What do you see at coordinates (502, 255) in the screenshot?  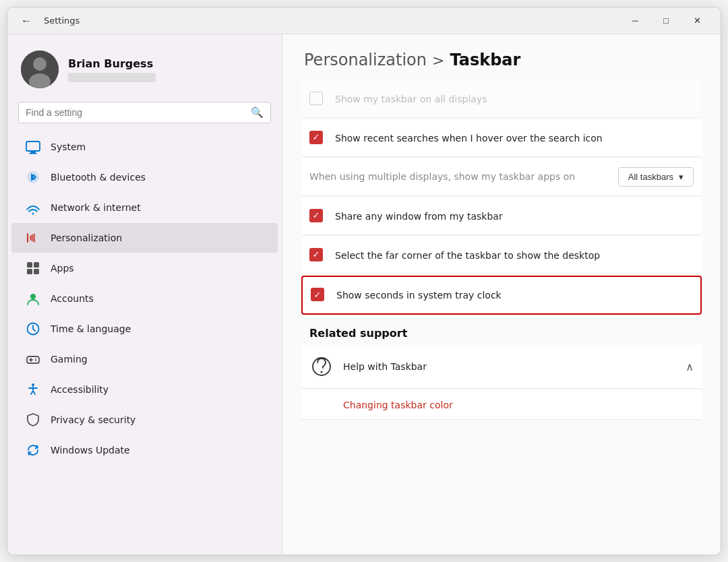 I see `setting-far-corner: ✓ Select the far corner of the taskbar t…` at bounding box center [502, 255].